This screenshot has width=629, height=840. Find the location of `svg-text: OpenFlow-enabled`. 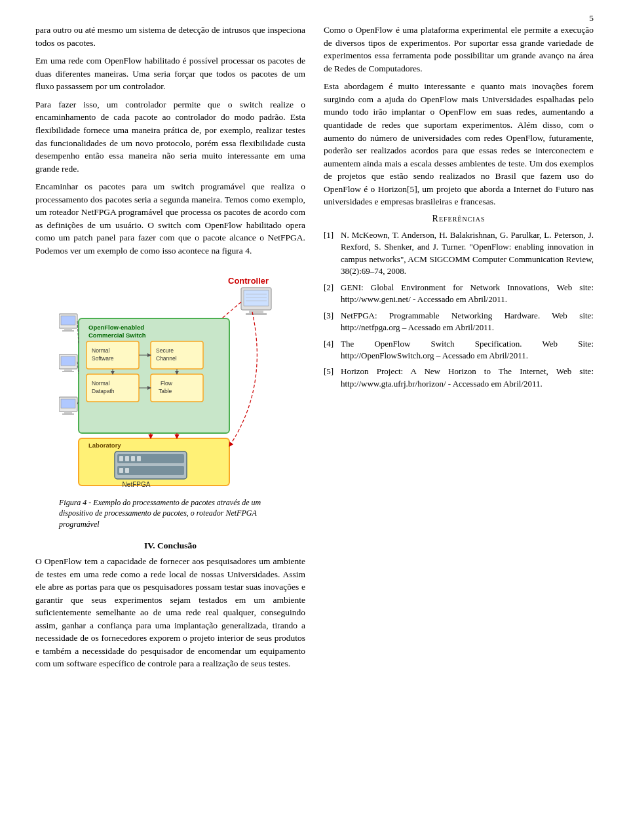

svg-text: OpenFlow-enabled is located at coordinates (117, 328).